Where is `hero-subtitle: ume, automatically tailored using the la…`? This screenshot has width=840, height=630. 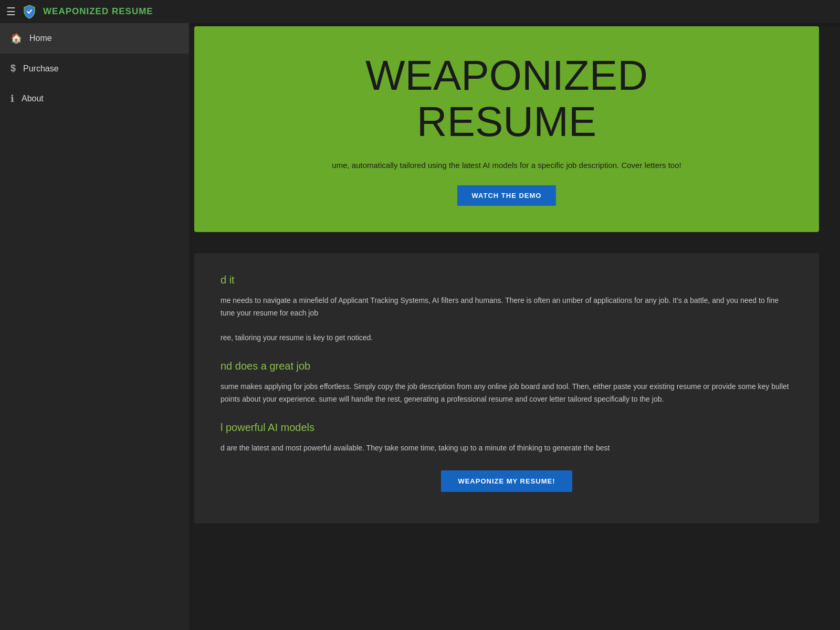 hero-subtitle: ume, automatically tailored using the la… is located at coordinates (507, 165).